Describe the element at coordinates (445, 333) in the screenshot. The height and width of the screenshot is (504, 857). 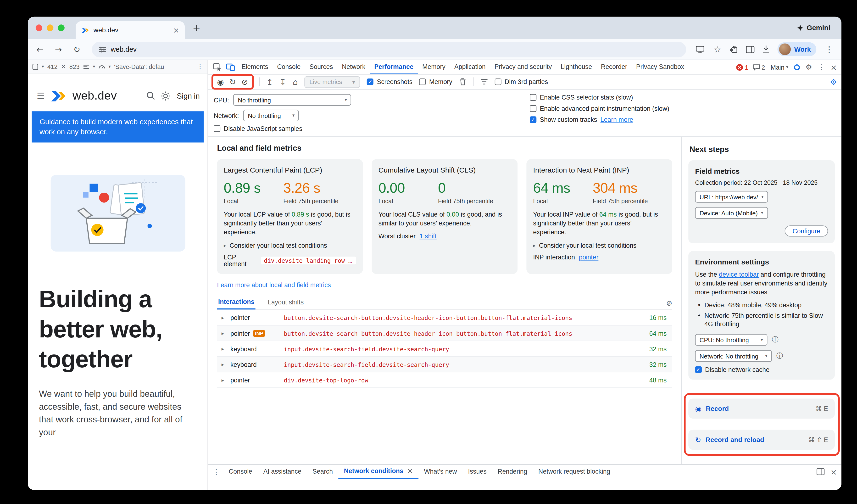
I see `interaction-row: ▸ pointer INP button.devsite-search-butt…` at that location.